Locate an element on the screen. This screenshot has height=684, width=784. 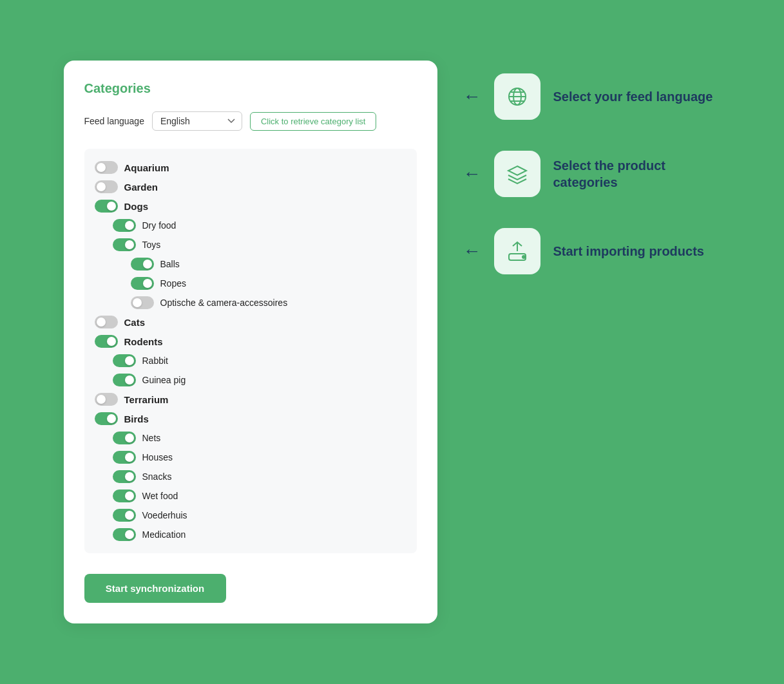
toggle-toys is located at coordinates (124, 245).